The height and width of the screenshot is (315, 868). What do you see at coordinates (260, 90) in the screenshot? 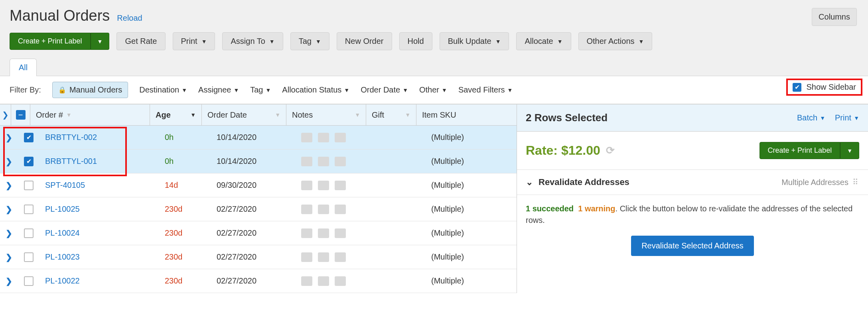
I see `filter-tag: Tag▼` at bounding box center [260, 90].